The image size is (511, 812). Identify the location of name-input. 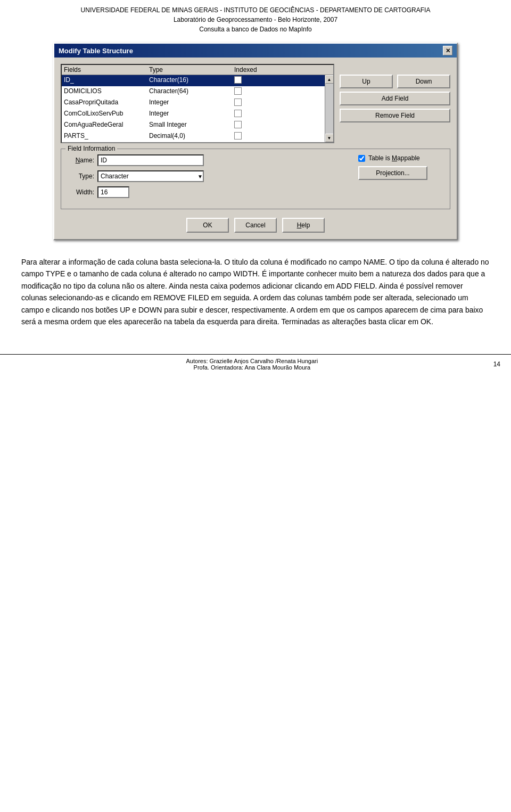
(151, 160).